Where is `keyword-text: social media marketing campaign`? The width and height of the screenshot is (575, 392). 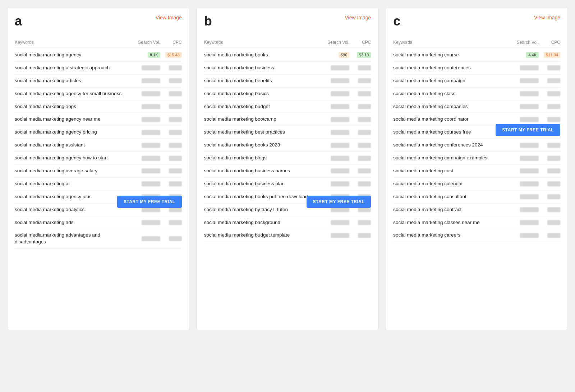 keyword-text: social media marketing campaign is located at coordinates (451, 81).